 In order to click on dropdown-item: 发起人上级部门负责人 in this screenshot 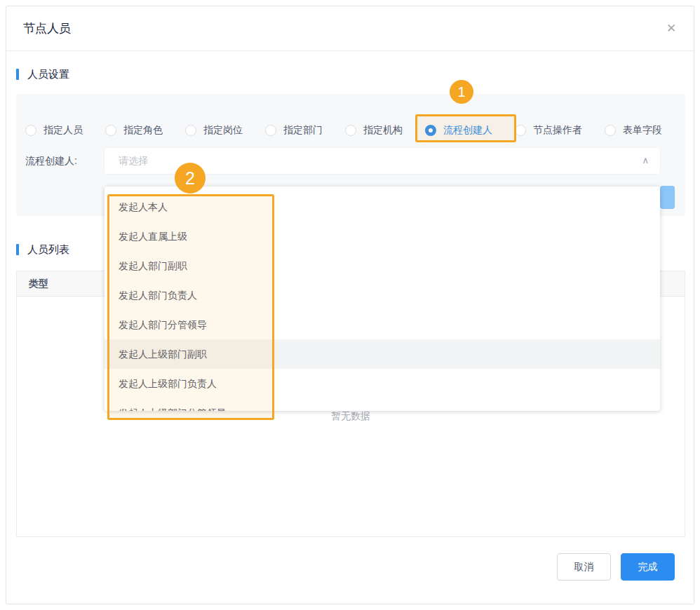, I will do `click(382, 384)`.